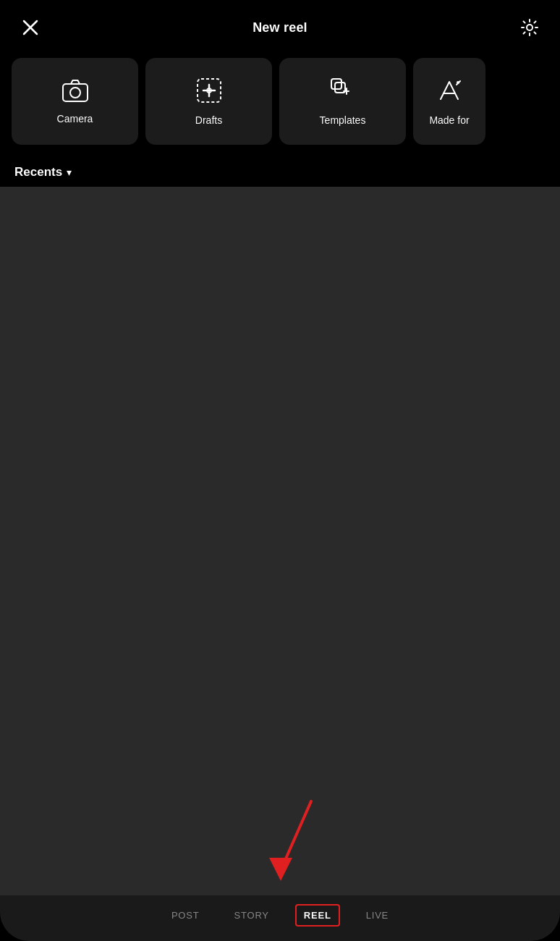  What do you see at coordinates (208, 101) in the screenshot?
I see `drafts-option: Drafts` at bounding box center [208, 101].